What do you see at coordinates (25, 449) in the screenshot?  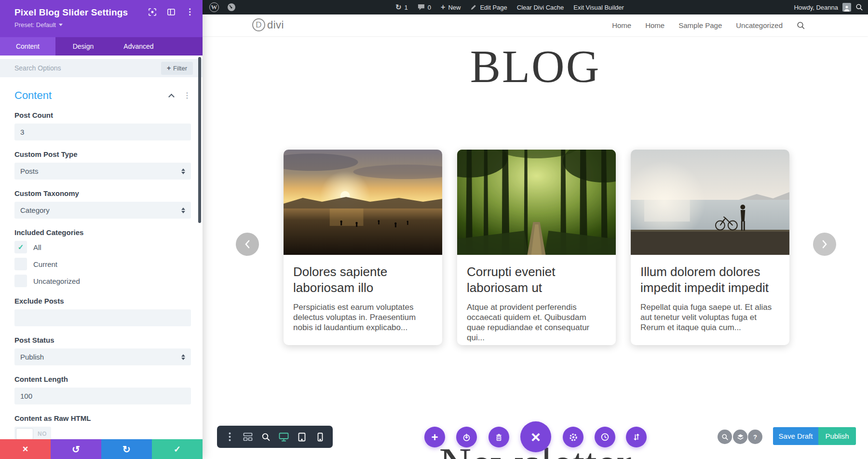 I see `discard-button: ×` at bounding box center [25, 449].